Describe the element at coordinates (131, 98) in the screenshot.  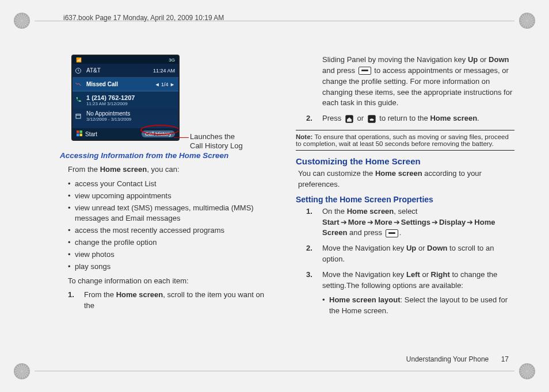
I see `phone-call-number: 1 (214) 762-1207` at that location.